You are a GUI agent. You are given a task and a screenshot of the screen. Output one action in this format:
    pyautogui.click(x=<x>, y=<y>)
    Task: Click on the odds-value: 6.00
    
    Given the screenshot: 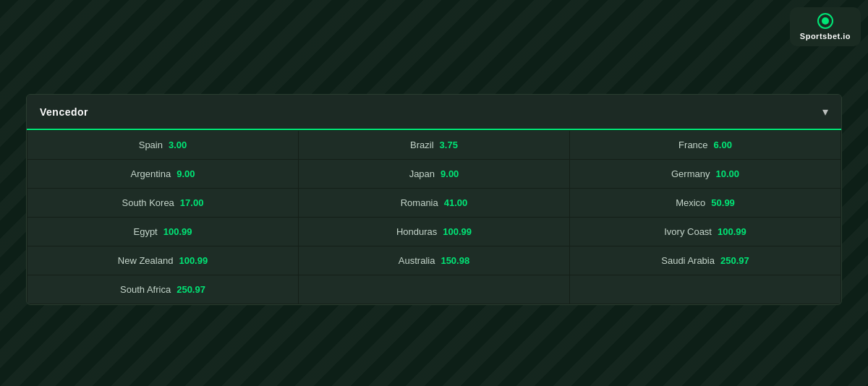 What is the action you would take?
    pyautogui.click(x=723, y=145)
    